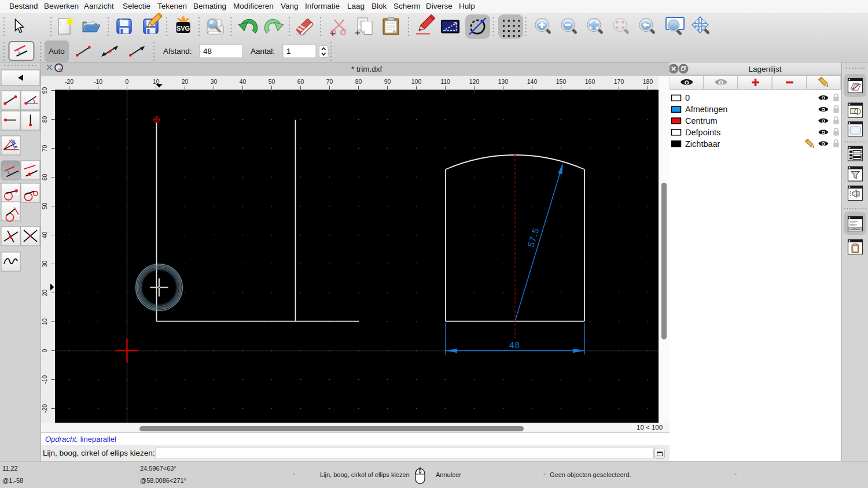 Image resolution: width=868 pixels, height=488 pixels. What do you see at coordinates (561, 82) in the screenshot?
I see `svg-text: 150` at bounding box center [561, 82].